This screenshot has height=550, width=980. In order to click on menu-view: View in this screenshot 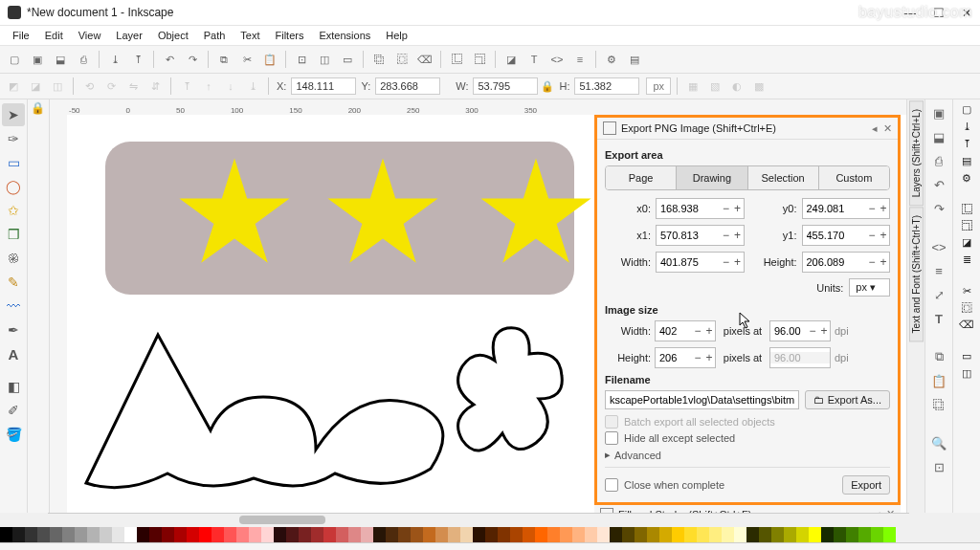, I will do `click(90, 35)`.